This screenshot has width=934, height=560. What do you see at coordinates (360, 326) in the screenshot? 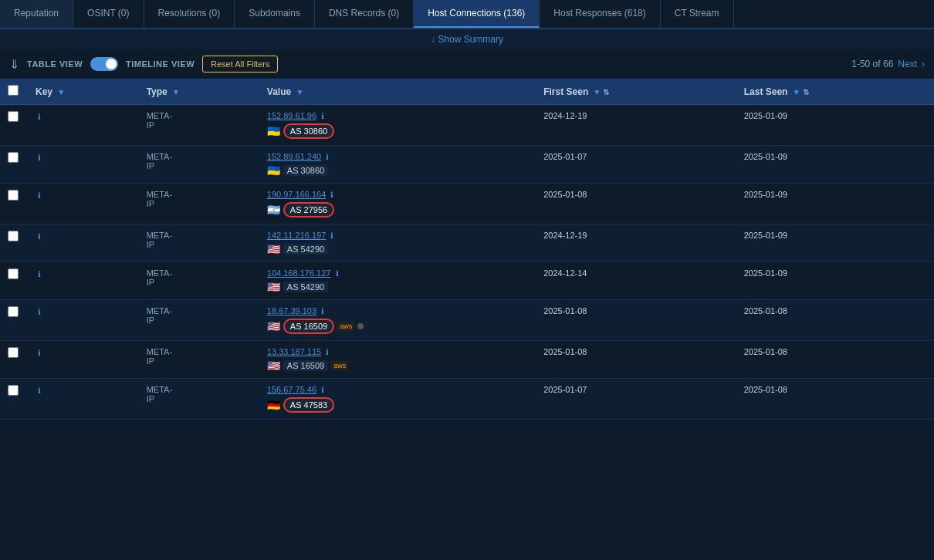
I see `dot-icon` at bounding box center [360, 326].